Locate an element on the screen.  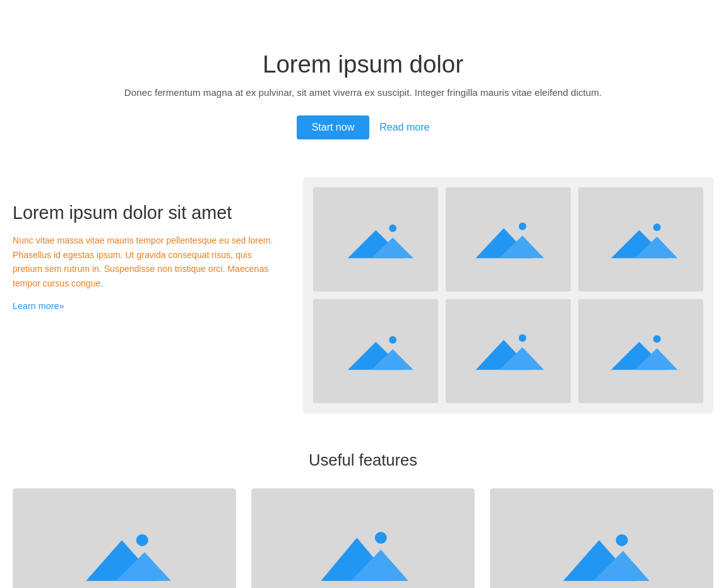
read-more-link: Read more is located at coordinates (404, 127).